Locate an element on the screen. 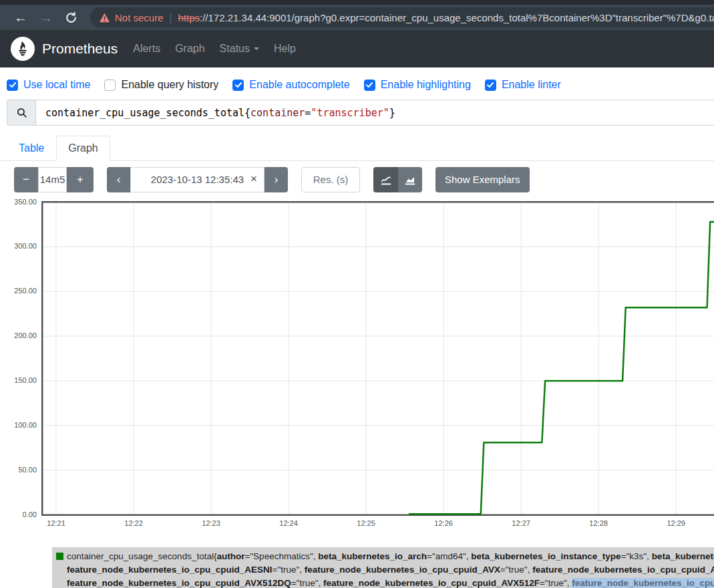 This screenshot has height=588, width=714. option-enable-autocomplete: Enable autocomplete is located at coordinates (291, 85).